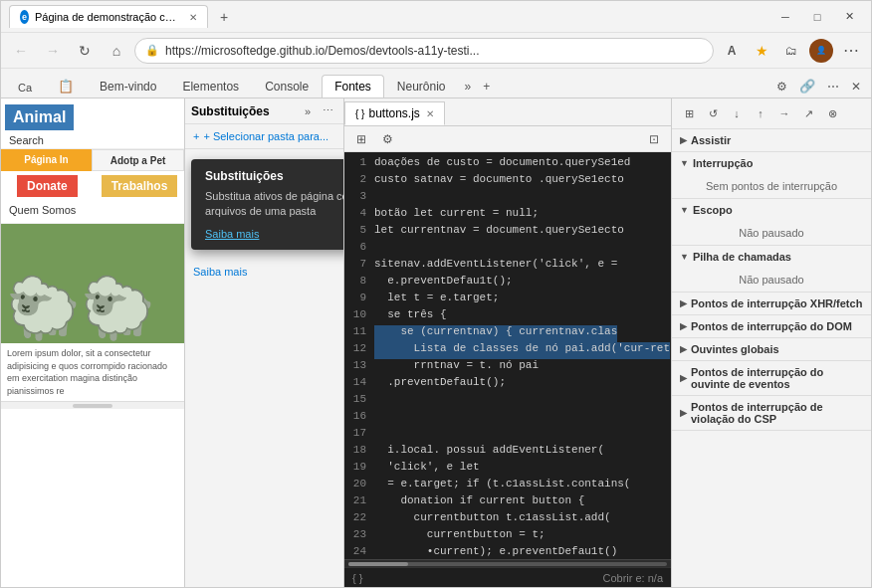 Image resolution: width=872 pixels, height=588 pixels. Describe the element at coordinates (422, 86) in the screenshot. I see `tab-neuronio: Neurônio` at that location.